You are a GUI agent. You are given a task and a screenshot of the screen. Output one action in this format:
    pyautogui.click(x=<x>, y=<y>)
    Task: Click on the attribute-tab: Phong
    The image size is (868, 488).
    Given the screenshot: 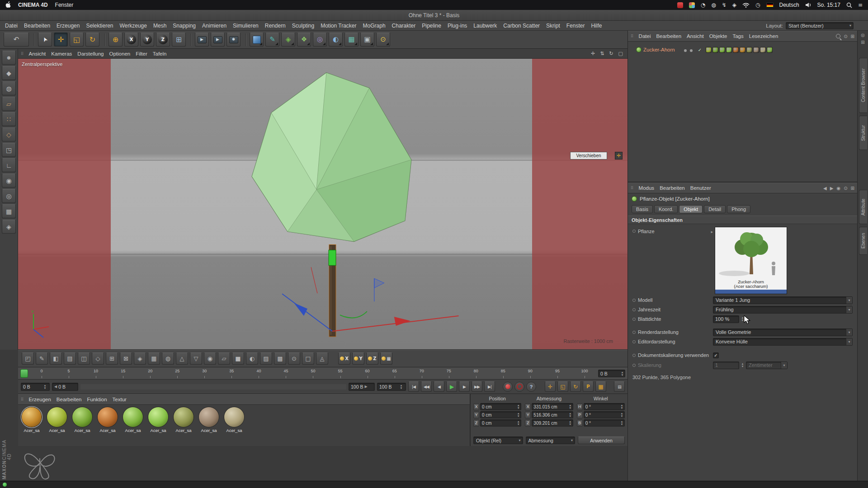 What is the action you would take?
    pyautogui.click(x=739, y=209)
    